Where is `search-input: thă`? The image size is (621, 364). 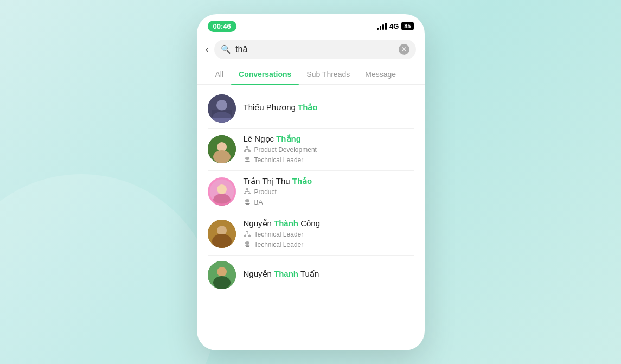 search-input: thă is located at coordinates (315, 49).